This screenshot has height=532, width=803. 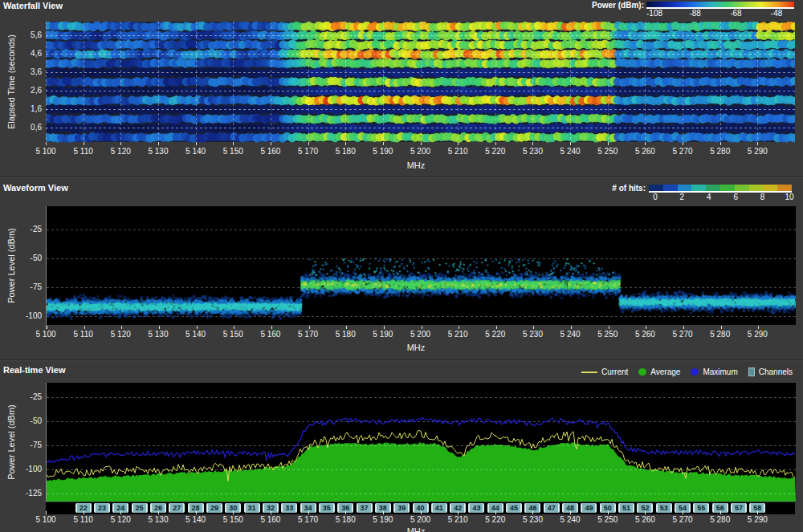 I want to click on waterfall-panel-title: Waterfall View, so click(x=33, y=6).